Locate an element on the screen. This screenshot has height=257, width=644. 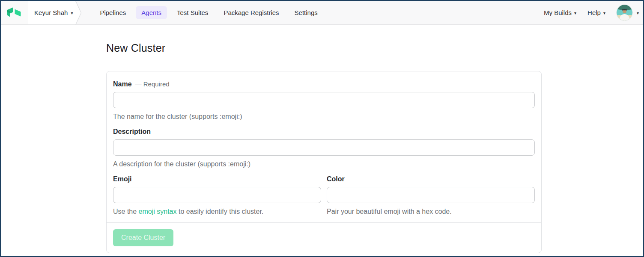
nav-agents: Agents is located at coordinates (152, 13).